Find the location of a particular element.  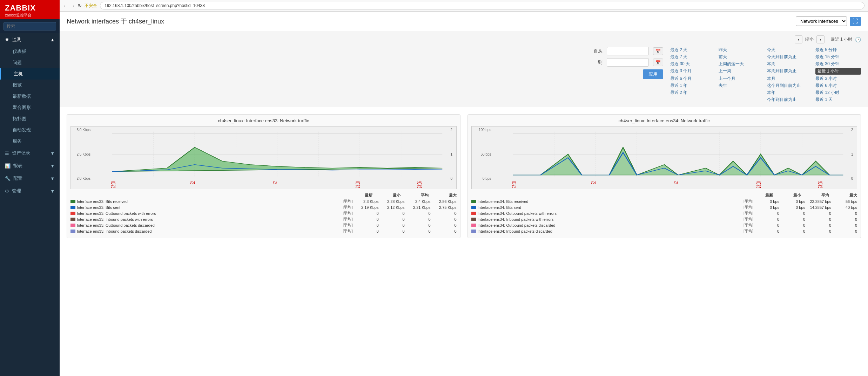

reload-button: ↻ is located at coordinates (80, 6).